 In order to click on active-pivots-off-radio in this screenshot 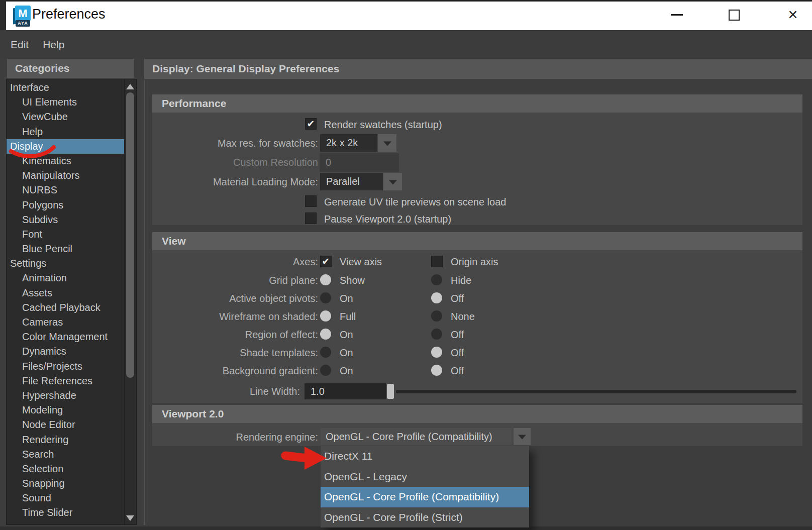, I will do `click(437, 298)`.